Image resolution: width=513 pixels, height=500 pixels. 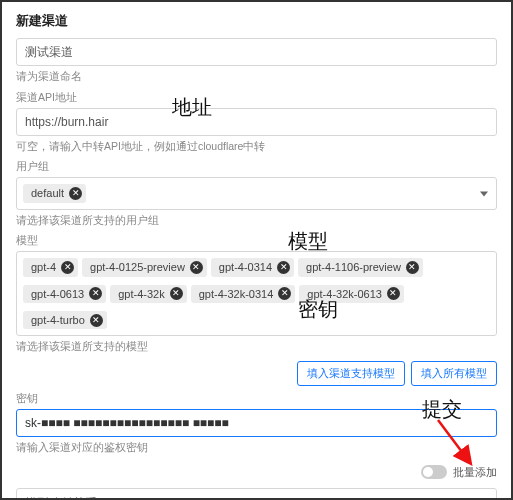 What do you see at coordinates (244, 294) in the screenshot?
I see `tag-gpt-4-32k-0314: gpt-4-32k-0314✕` at bounding box center [244, 294].